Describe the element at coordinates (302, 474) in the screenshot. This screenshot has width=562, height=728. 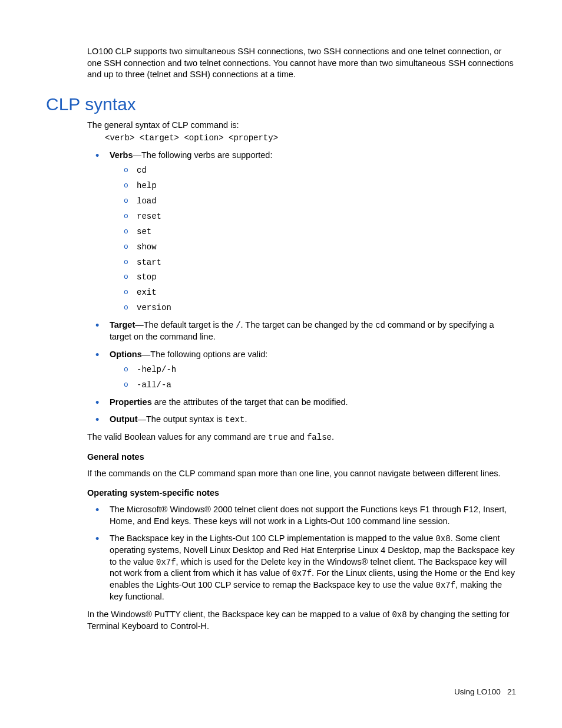
I see `general-notes-text: If the commands on the CLP command span …` at that location.